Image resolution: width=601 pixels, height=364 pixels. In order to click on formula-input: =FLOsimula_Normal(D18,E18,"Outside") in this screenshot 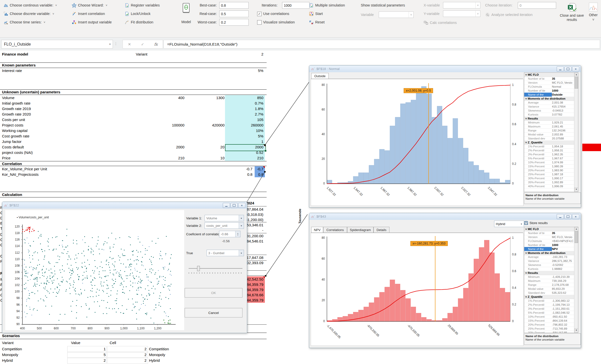, I will do `click(382, 44)`.